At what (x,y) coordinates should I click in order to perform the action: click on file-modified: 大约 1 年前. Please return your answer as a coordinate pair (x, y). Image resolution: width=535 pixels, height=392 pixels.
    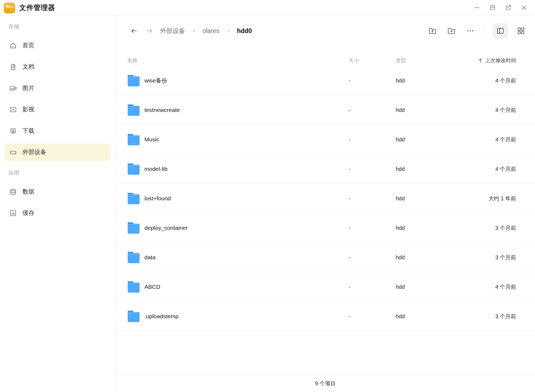
    Looking at the image, I should click on (502, 198).